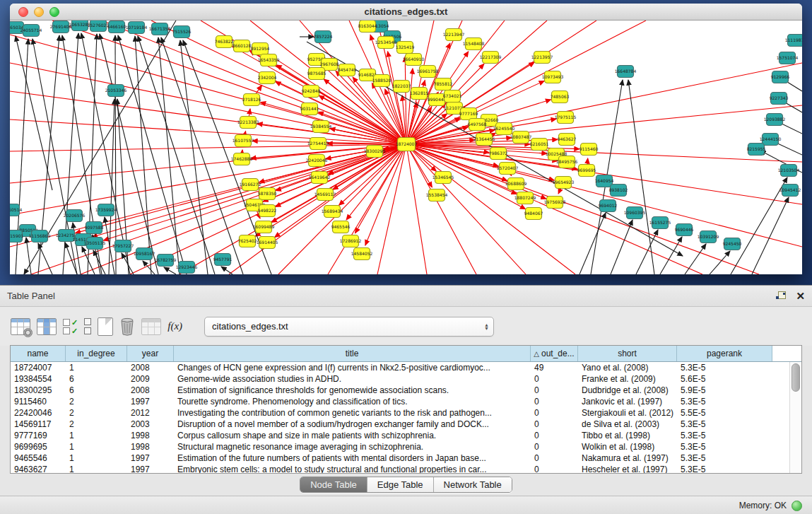 Image resolution: width=812 pixels, height=514 pixels. I want to click on graph-node: 9457791, so click(223, 260).